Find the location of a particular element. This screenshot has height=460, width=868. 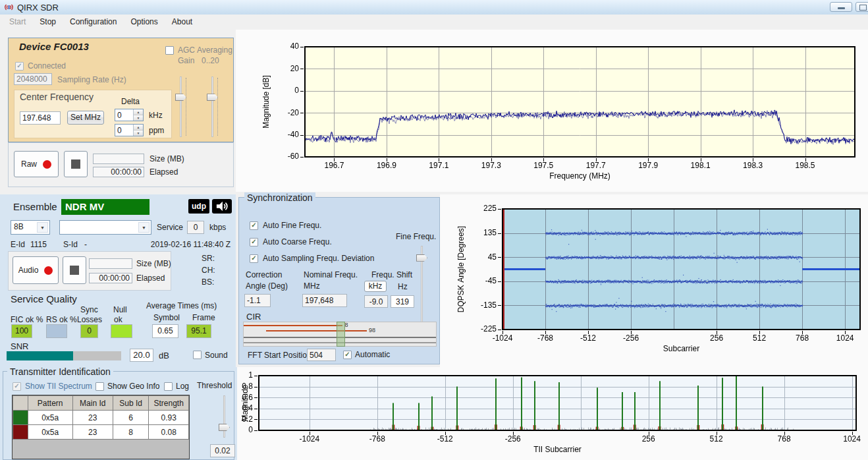

averaging-slider-track is located at coordinates (212, 107).